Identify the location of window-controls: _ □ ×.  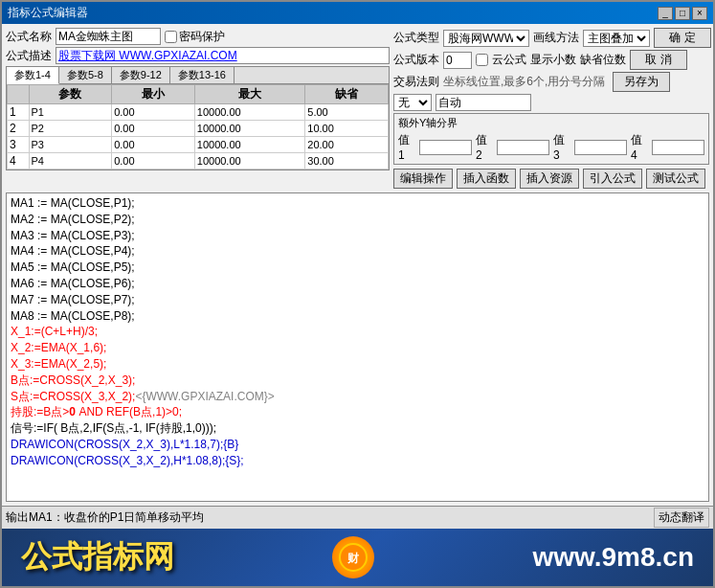
(682, 13).